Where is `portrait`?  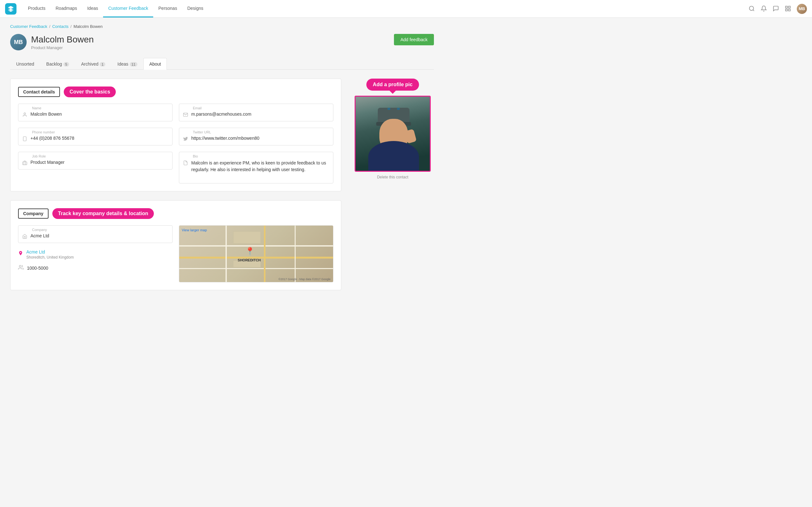 portrait is located at coordinates (393, 134).